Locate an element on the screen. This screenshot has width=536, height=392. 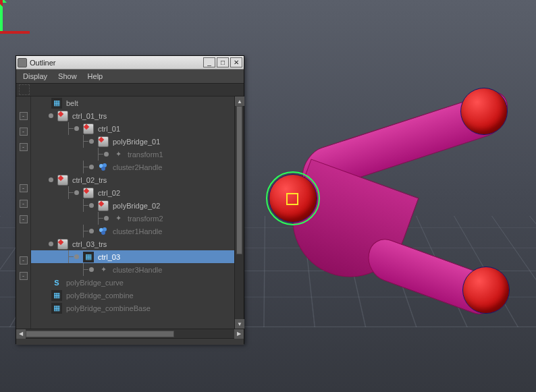
node-label: cluster3Handle is located at coordinates (136, 270).